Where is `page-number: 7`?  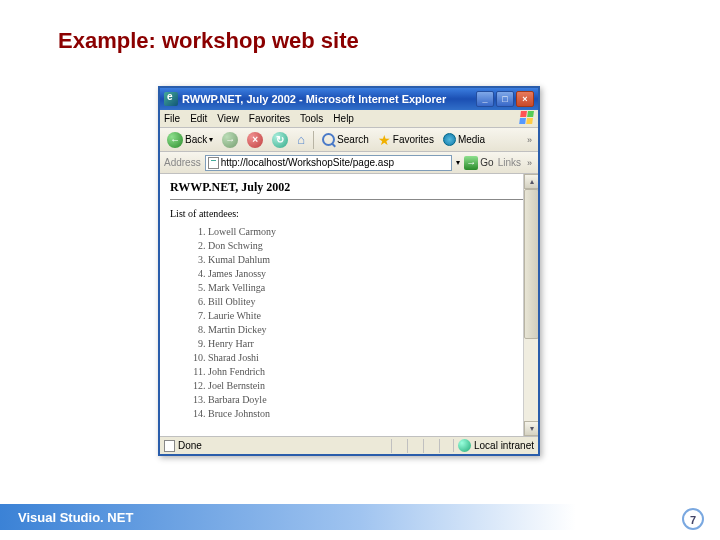
page-number: 7 is located at coordinates (693, 519).